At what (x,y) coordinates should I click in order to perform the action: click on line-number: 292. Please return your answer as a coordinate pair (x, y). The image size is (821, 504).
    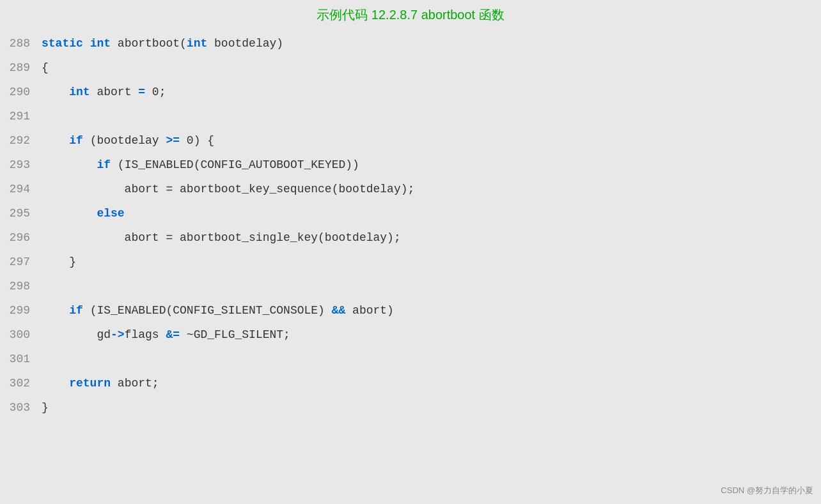
    Looking at the image, I should click on (24, 141).